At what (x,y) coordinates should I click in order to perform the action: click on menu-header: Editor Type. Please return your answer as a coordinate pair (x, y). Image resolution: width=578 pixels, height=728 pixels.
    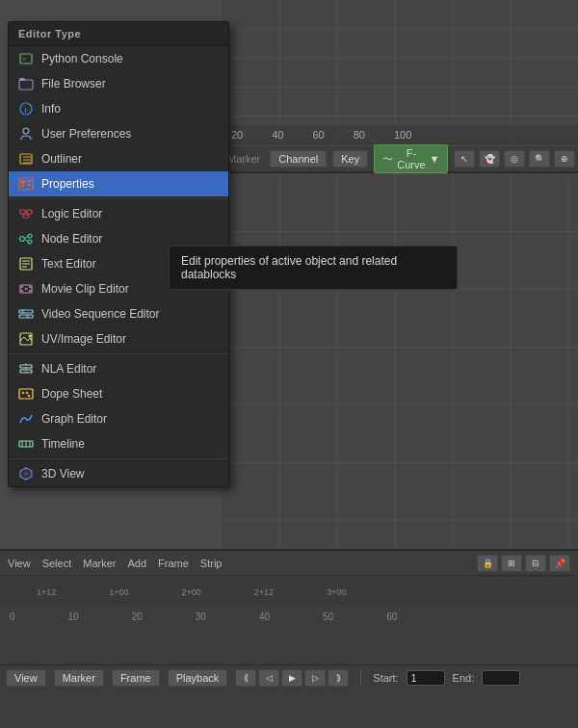
    Looking at the image, I should click on (118, 35).